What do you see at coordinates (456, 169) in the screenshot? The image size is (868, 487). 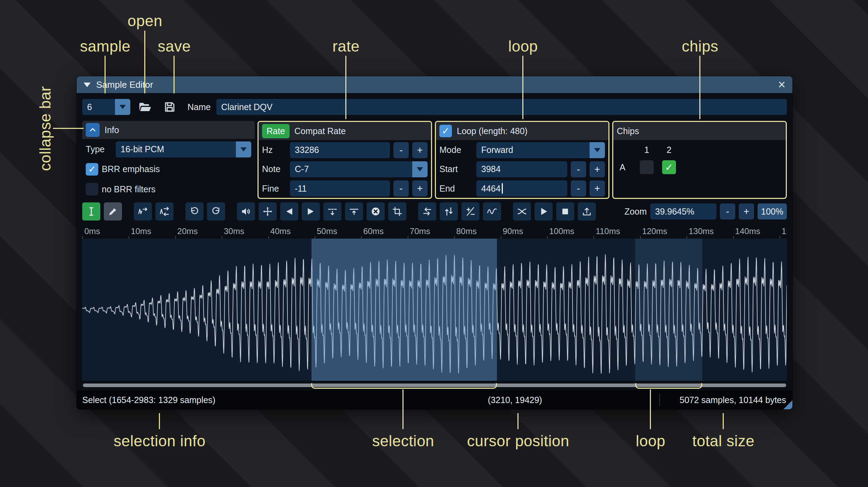 I see `loop-start-label: Start` at bounding box center [456, 169].